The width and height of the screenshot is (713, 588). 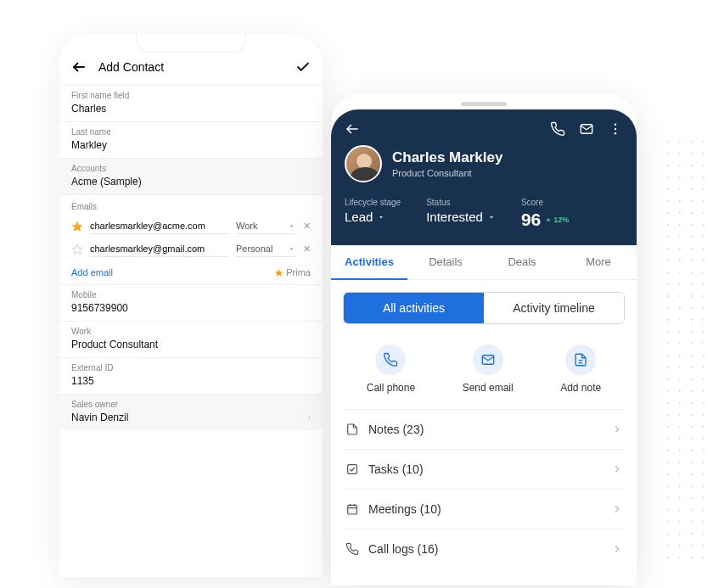 I want to click on status-label: Status, so click(x=461, y=202).